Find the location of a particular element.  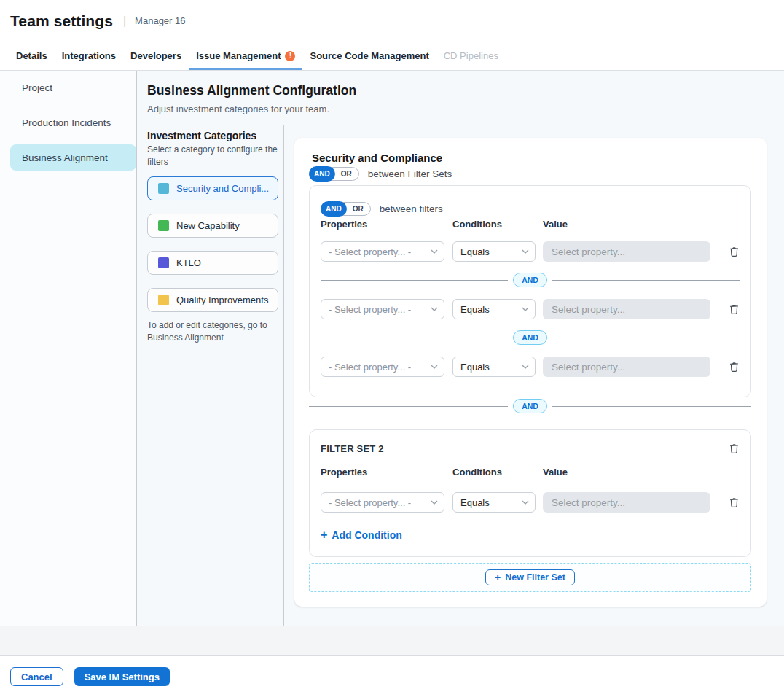

categories-note: To add or edit categories, go to Busines… is located at coordinates (212, 332).